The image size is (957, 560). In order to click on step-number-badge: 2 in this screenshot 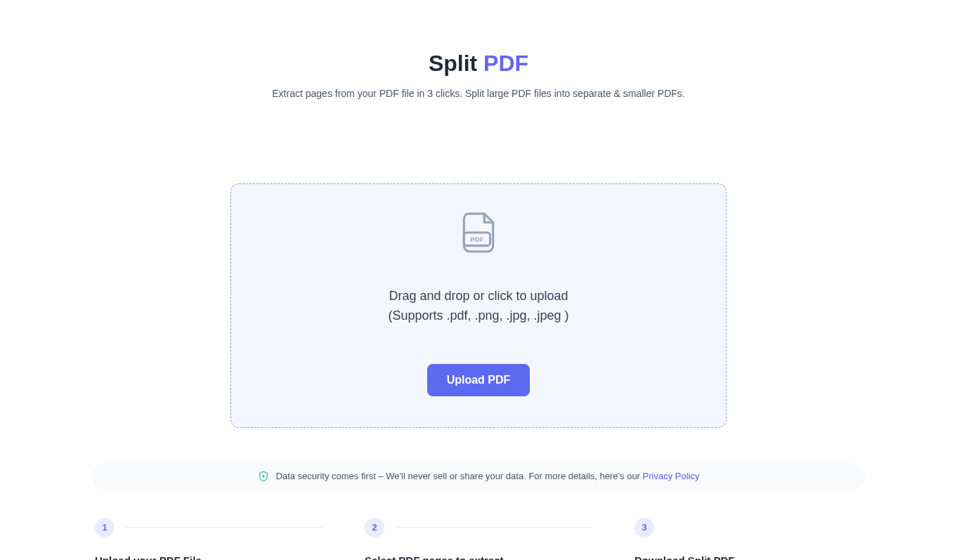, I will do `click(375, 528)`.